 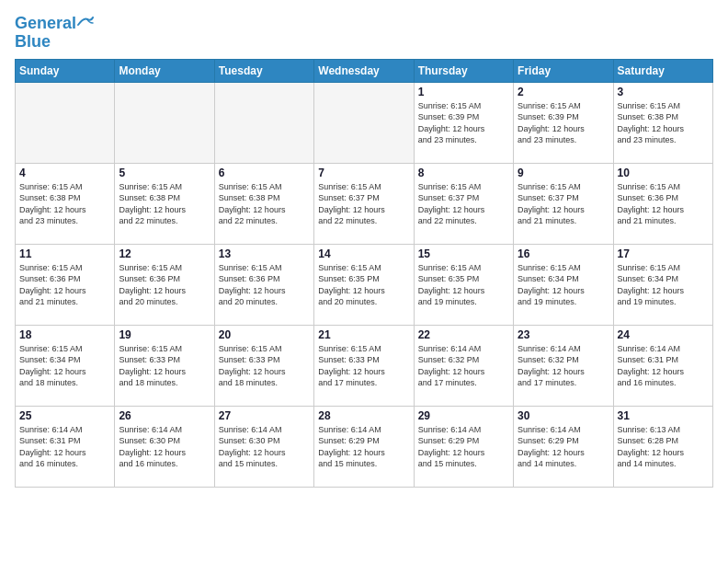 What do you see at coordinates (364, 203) in the screenshot?
I see `calendar-cell: 7Sunrise: 6:15 AM Sunset: 6:37 PM Daylig…` at bounding box center [364, 203].